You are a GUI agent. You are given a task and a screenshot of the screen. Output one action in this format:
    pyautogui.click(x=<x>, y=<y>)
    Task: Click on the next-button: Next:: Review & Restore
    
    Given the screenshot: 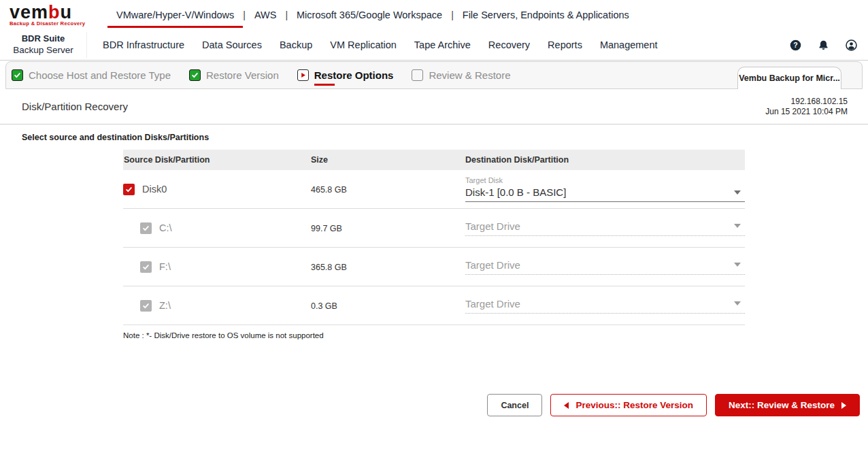 What is the action you would take?
    pyautogui.click(x=788, y=405)
    